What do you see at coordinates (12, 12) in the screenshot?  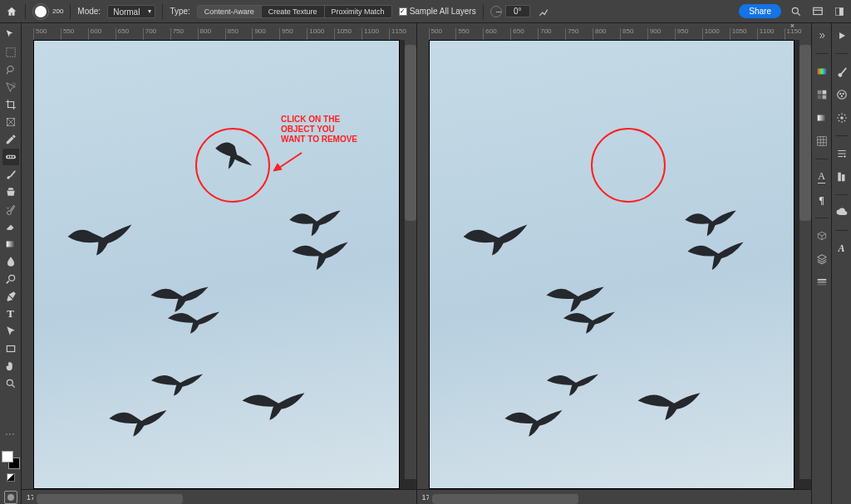 I see `home-icon` at bounding box center [12, 12].